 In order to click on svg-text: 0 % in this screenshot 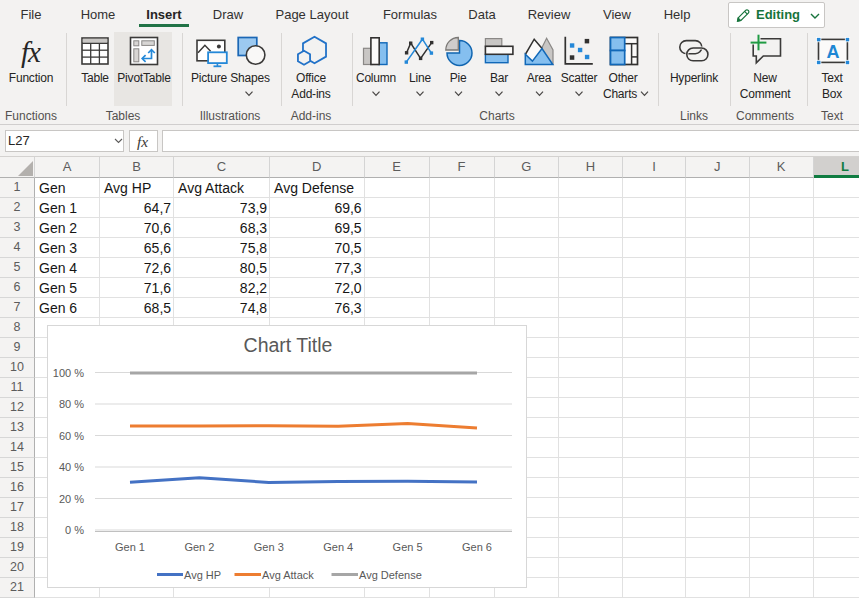, I will do `click(74, 530)`.